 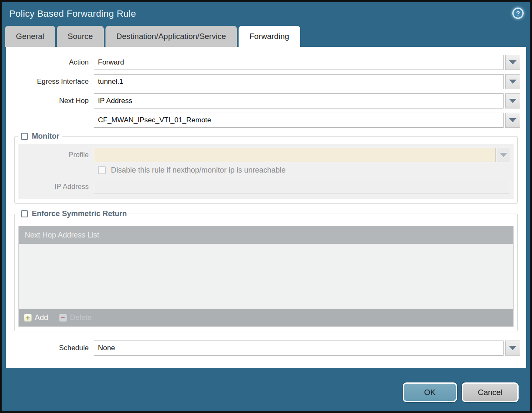 What do you see at coordinates (299, 82) in the screenshot?
I see `egress-interface-input: tunnel.1` at bounding box center [299, 82].